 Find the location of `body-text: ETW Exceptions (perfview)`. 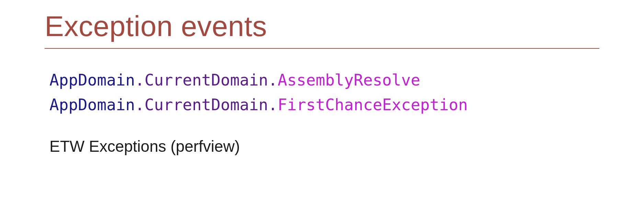

body-text: ETW Exceptions (perfview) is located at coordinates (322, 146).